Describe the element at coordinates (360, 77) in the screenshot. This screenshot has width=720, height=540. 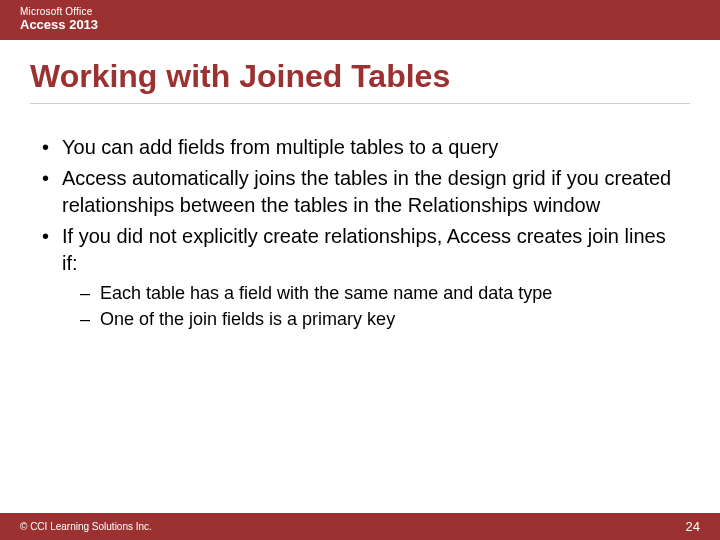
I see `title-area: Working with Joined Tables` at that location.